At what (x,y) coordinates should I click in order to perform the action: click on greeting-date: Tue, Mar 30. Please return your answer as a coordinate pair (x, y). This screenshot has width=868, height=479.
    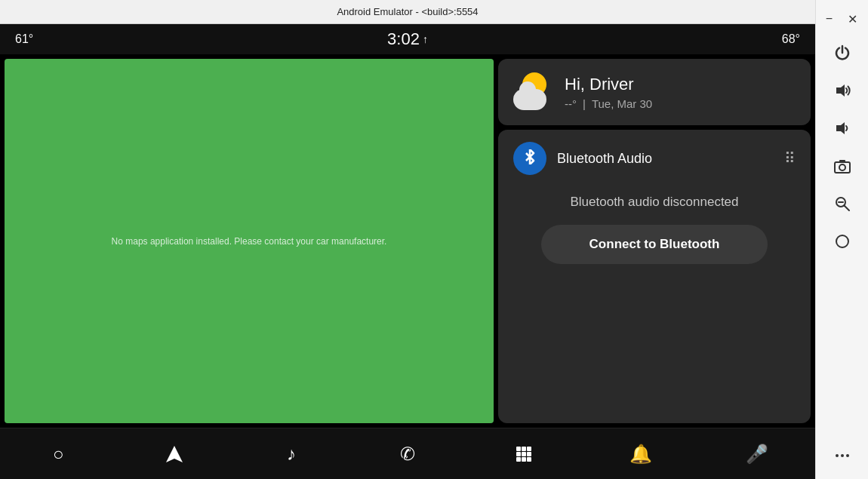
    Looking at the image, I should click on (622, 104).